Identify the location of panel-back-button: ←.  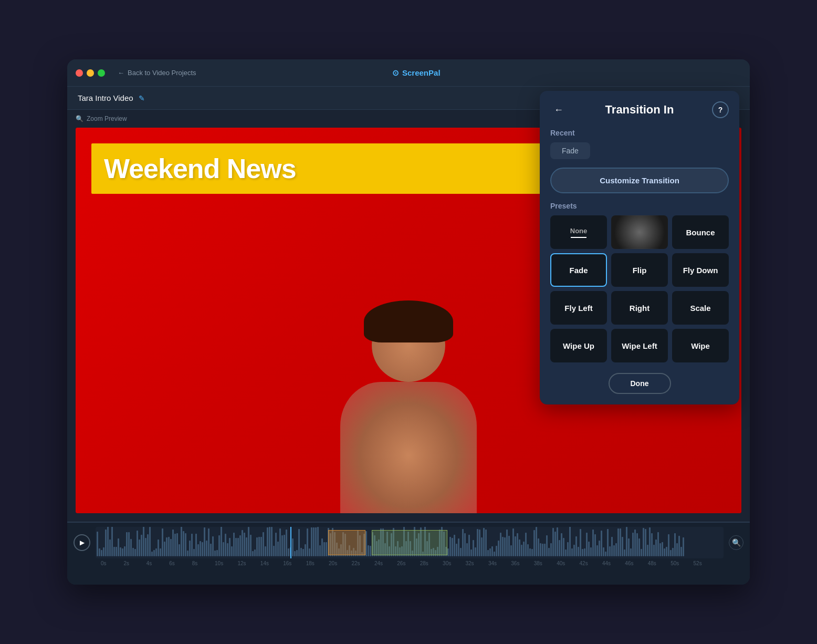
(559, 110).